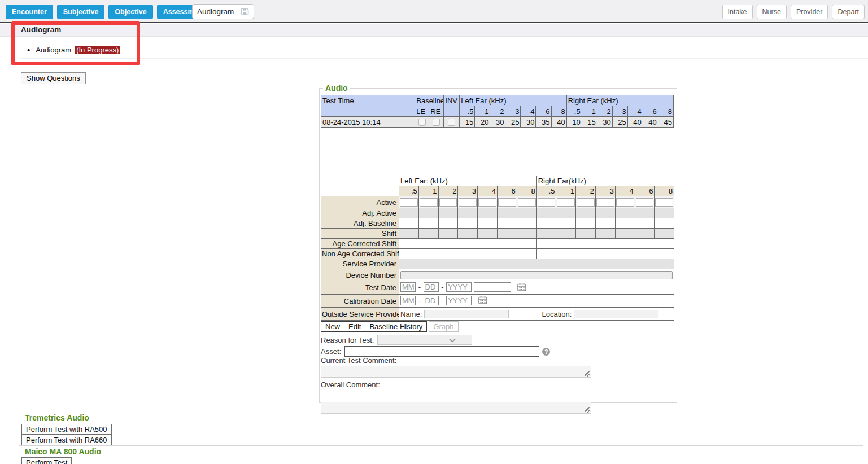 This screenshot has width=868, height=464. What do you see at coordinates (456, 371) in the screenshot?
I see `current-test-comment-textarea` at bounding box center [456, 371].